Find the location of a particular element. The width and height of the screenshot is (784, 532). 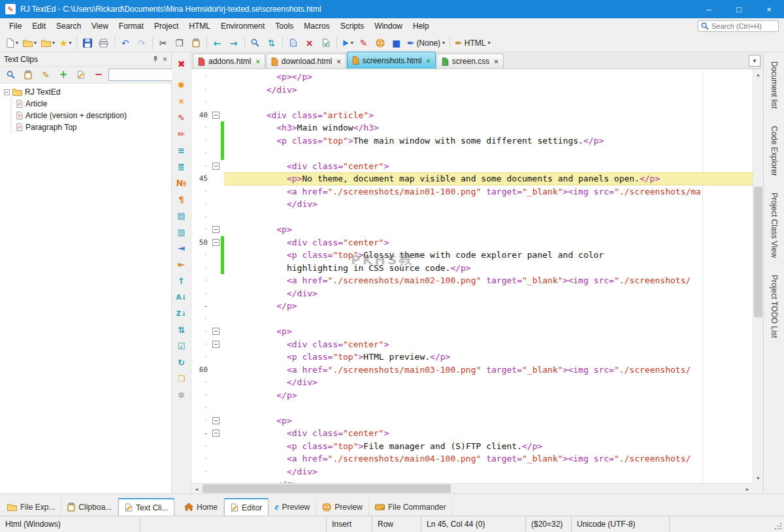

view-tab-preview-2: ePreview is located at coordinates (293, 507).